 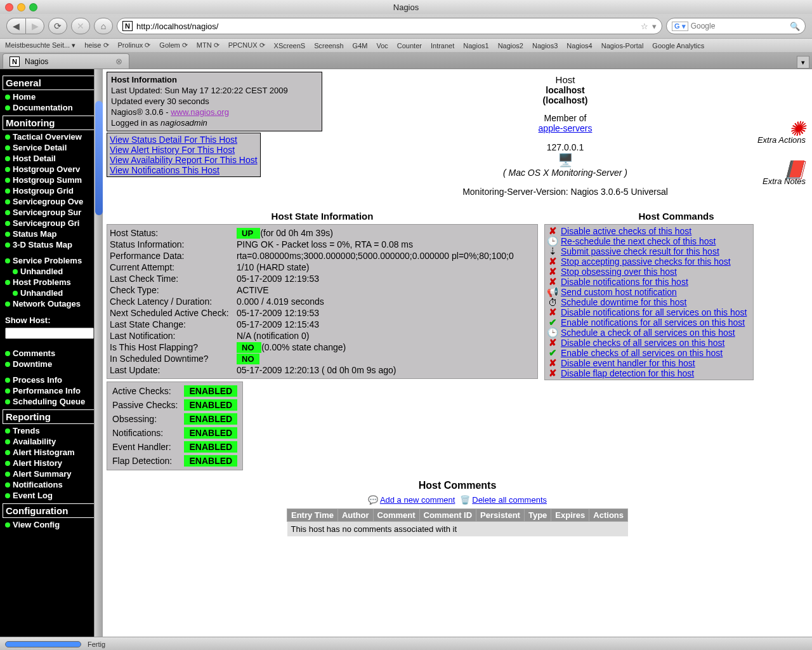 I want to click on extra-notes: 📕Extra Notes, so click(x=782, y=175).